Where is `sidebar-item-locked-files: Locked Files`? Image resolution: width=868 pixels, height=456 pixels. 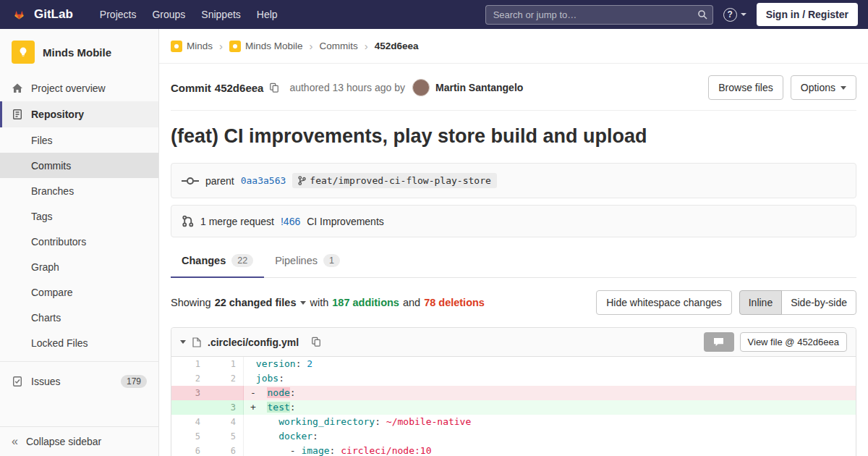
sidebar-item-locked-files: Locked Files is located at coordinates (80, 343).